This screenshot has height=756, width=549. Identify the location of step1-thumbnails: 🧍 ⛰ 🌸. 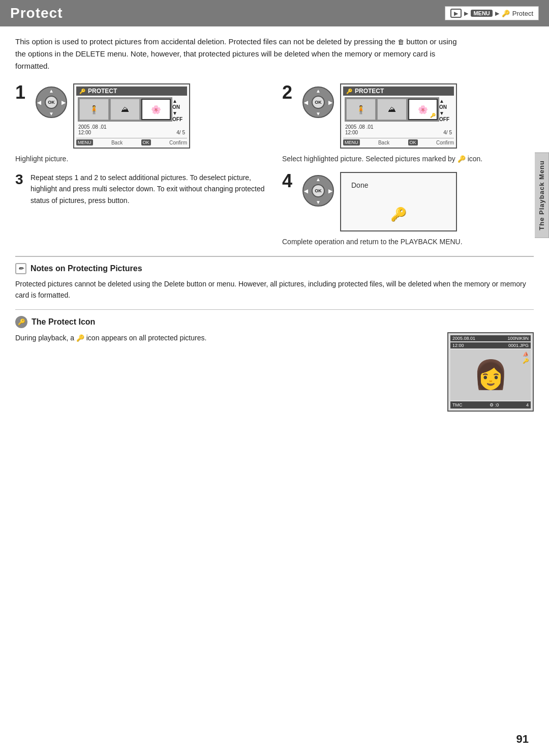
(125, 109).